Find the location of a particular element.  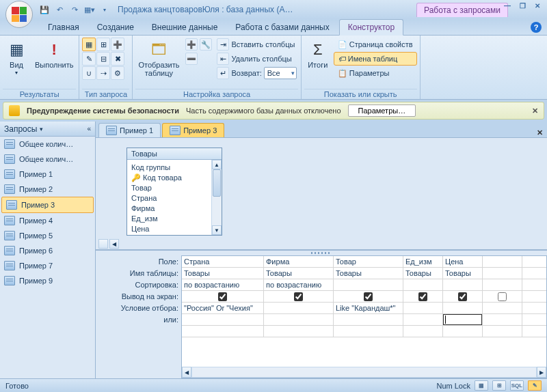

show-table-button: 🗔 Отобразить таблицу is located at coordinates (159, 58).